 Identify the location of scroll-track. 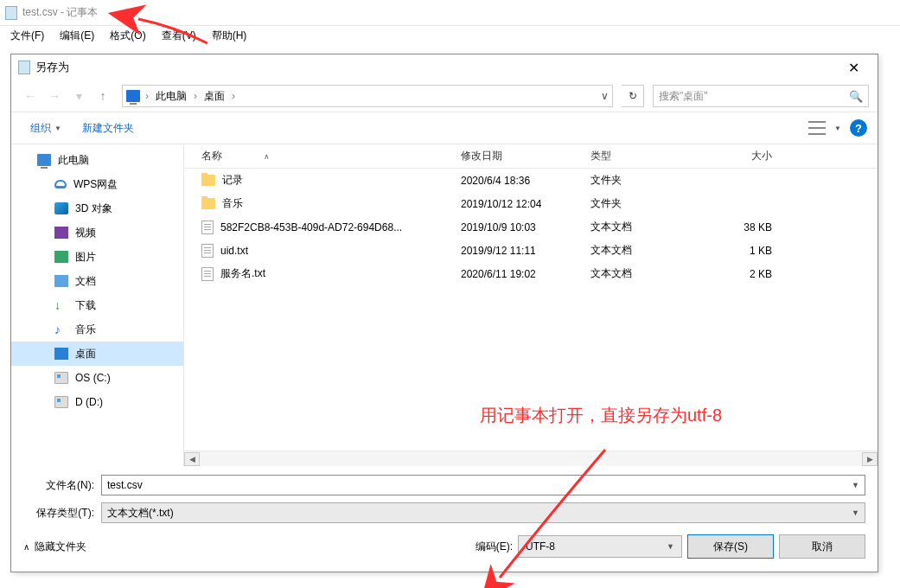
(531, 459).